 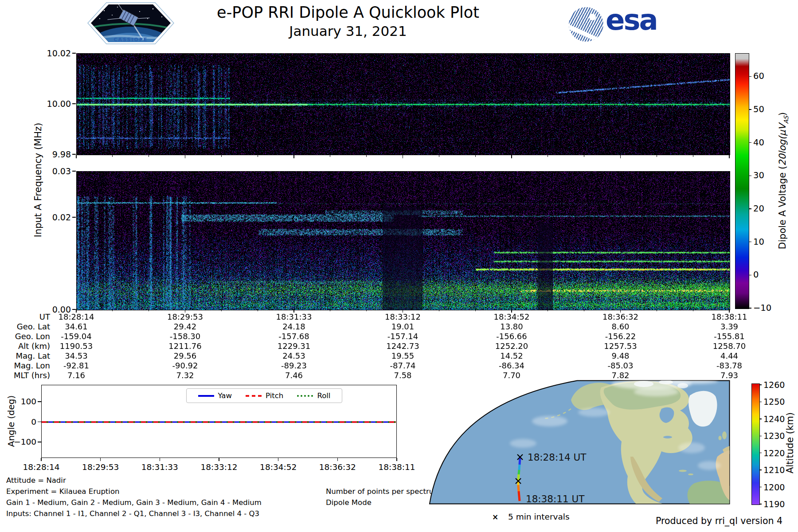 I want to click on legend-item-yaw: Yaw, so click(x=215, y=395).